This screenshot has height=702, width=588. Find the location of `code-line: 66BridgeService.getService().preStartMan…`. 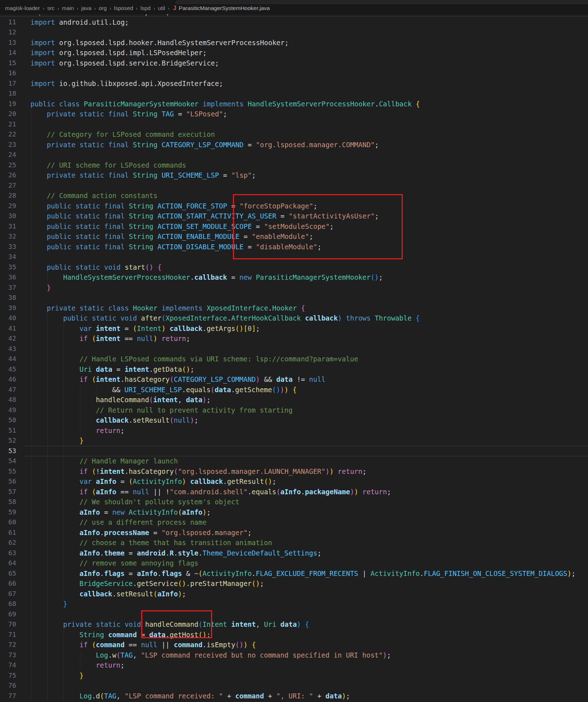

code-line: 66BridgeService.getService().preStartMan… is located at coordinates (294, 584).